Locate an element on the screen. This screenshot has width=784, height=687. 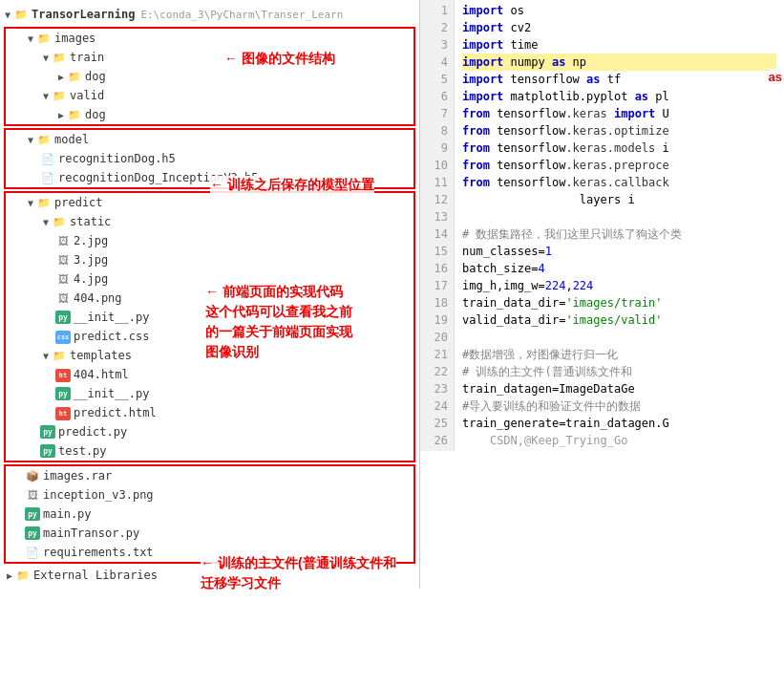
predict-arrow: ▼ is located at coordinates (31, 203).